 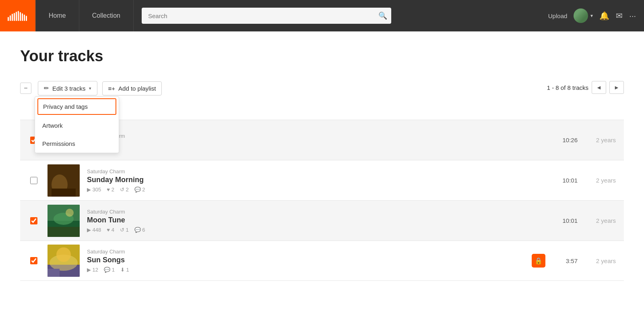 I want to click on track-meta: 🔒 3:57 2 years, so click(x=578, y=261).